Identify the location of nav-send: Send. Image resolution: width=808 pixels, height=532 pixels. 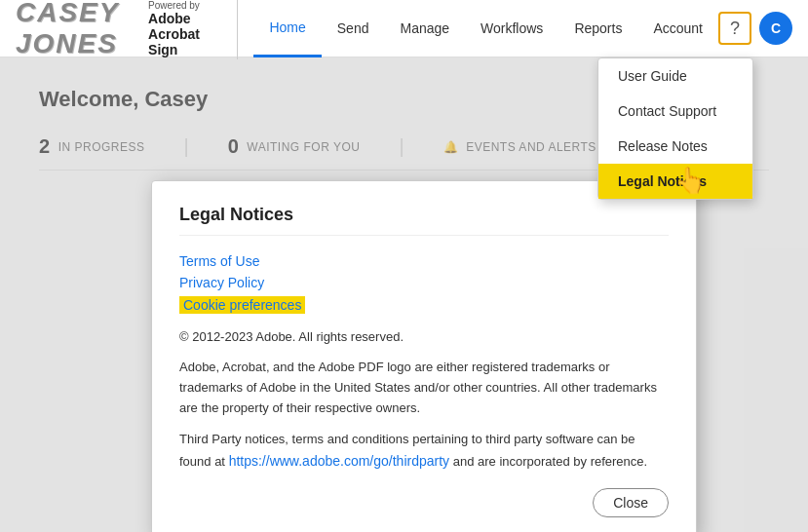
(353, 29).